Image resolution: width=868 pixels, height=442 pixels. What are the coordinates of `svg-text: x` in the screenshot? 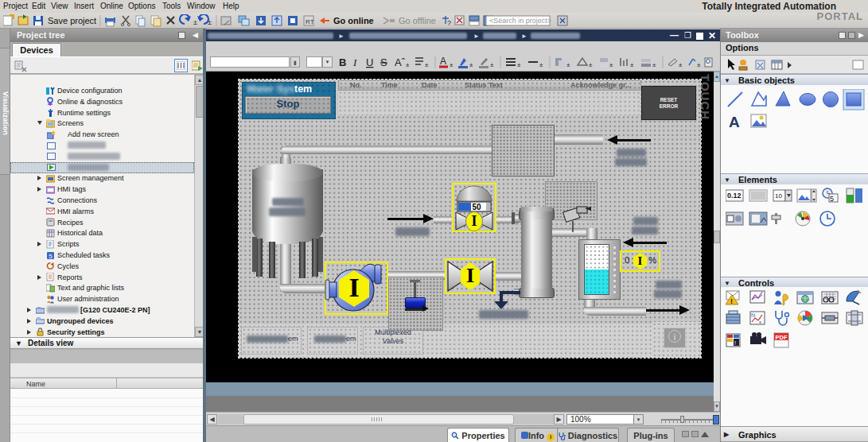 It's located at (761, 322).